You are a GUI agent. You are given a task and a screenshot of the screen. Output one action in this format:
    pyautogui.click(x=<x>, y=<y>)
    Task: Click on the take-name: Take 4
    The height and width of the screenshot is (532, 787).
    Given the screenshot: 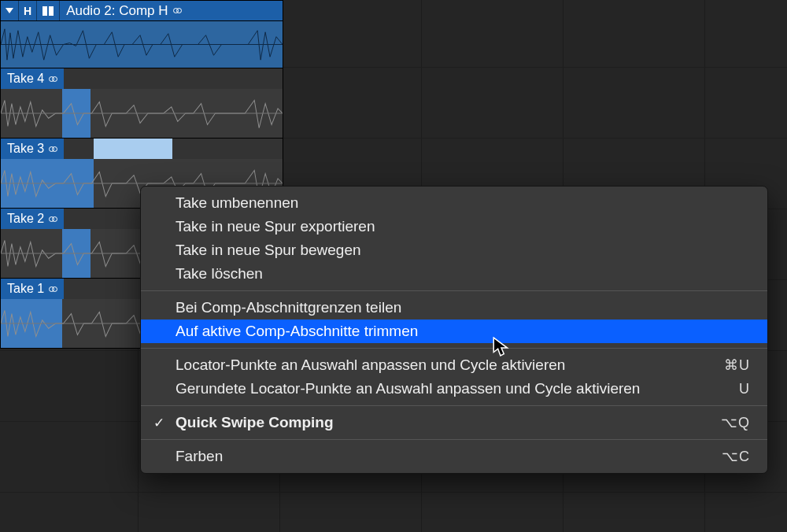 What is the action you would take?
    pyautogui.click(x=32, y=79)
    